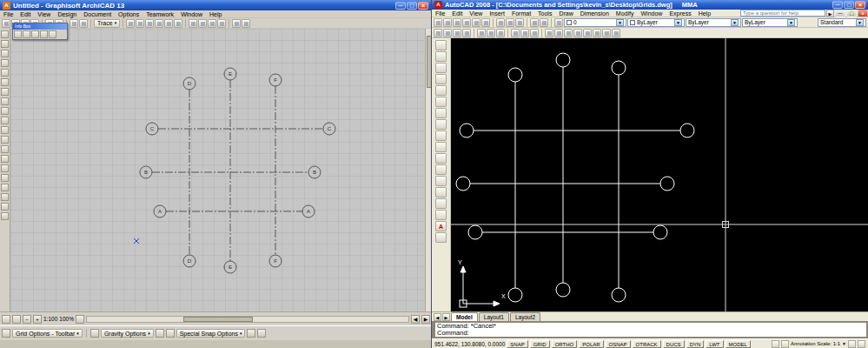 Image resolution: width=868 pixels, height=348 pixels. I want to click on slab-tool-icon, so click(178, 23).